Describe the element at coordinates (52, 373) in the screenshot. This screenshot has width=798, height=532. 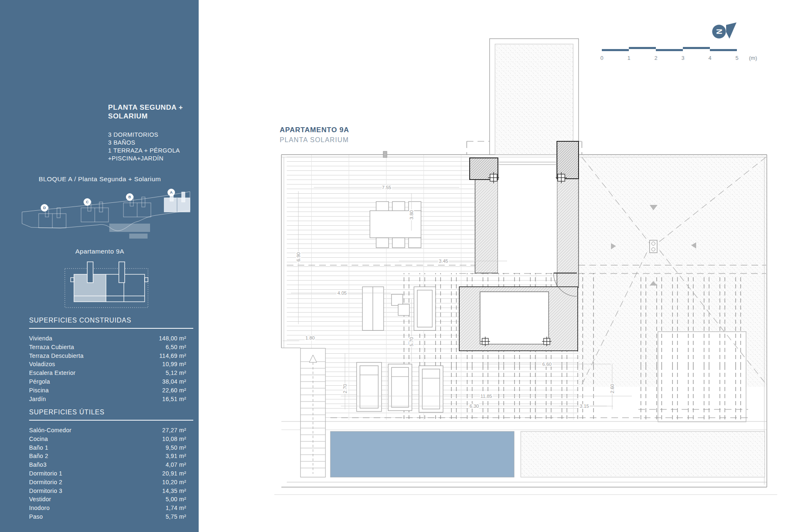
I see `row-label: Escalera Exterior` at that location.